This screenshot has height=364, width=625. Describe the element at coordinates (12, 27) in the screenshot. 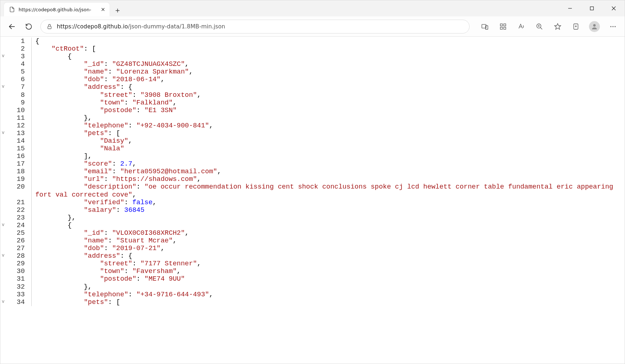

I see `back-button` at that location.